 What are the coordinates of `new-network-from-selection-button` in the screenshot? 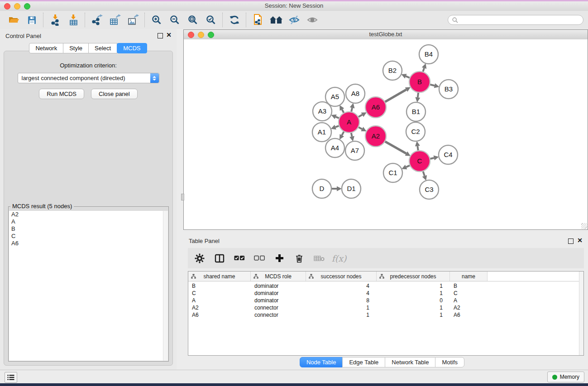 It's located at (258, 20).